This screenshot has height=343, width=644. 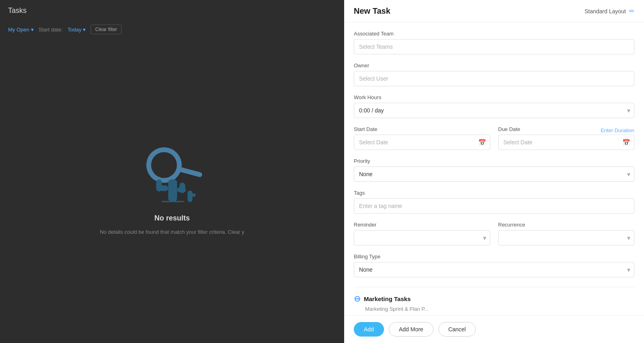 I want to click on add-button: Add, so click(x=369, y=329).